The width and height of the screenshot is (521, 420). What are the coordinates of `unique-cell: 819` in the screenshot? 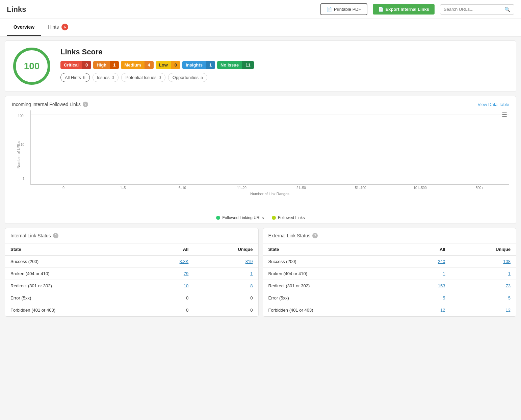 It's located at (226, 262).